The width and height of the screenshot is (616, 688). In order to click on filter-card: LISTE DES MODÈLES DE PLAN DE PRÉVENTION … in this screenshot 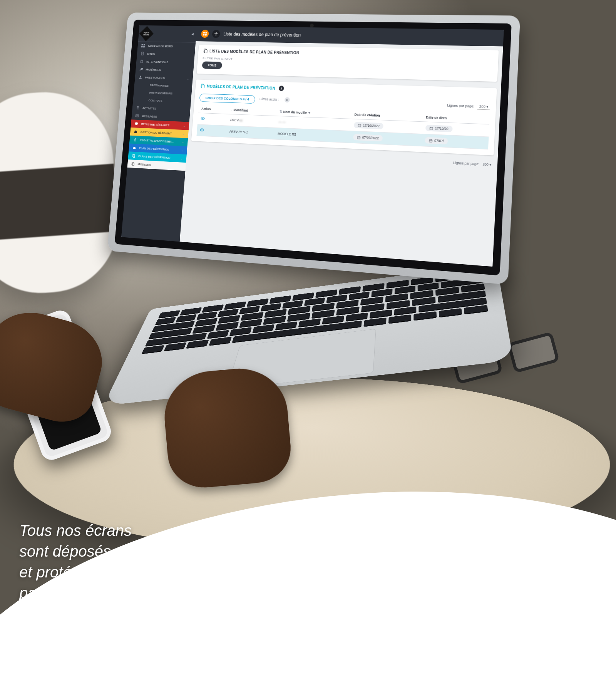, I will do `click(348, 64)`.